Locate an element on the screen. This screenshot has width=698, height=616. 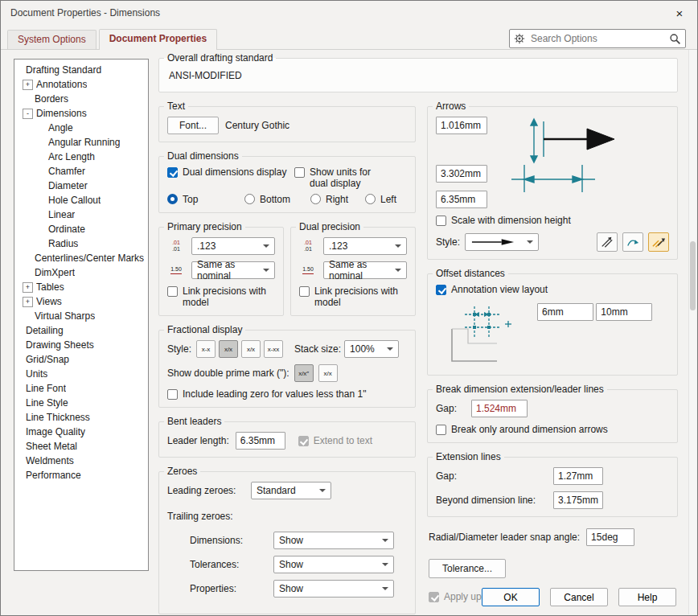
trailing-properties-select: Show is located at coordinates (334, 589).